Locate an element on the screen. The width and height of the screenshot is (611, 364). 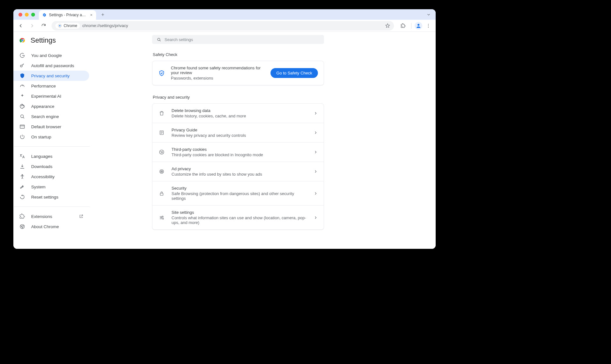
nav-label: Extensions is located at coordinates (42, 216).